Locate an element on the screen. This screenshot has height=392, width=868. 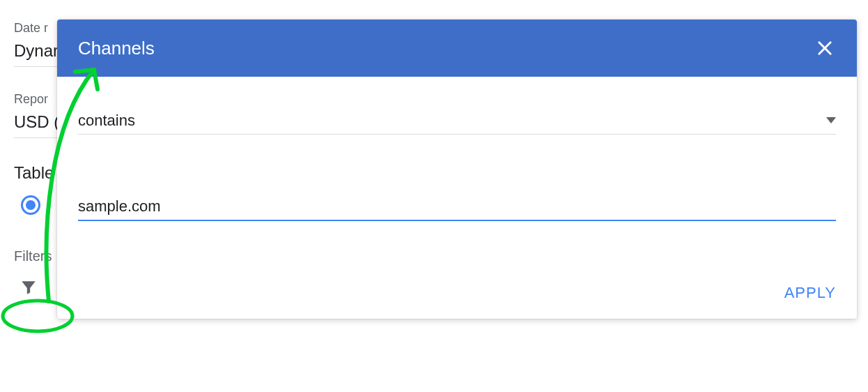
close-icon is located at coordinates (825, 48).